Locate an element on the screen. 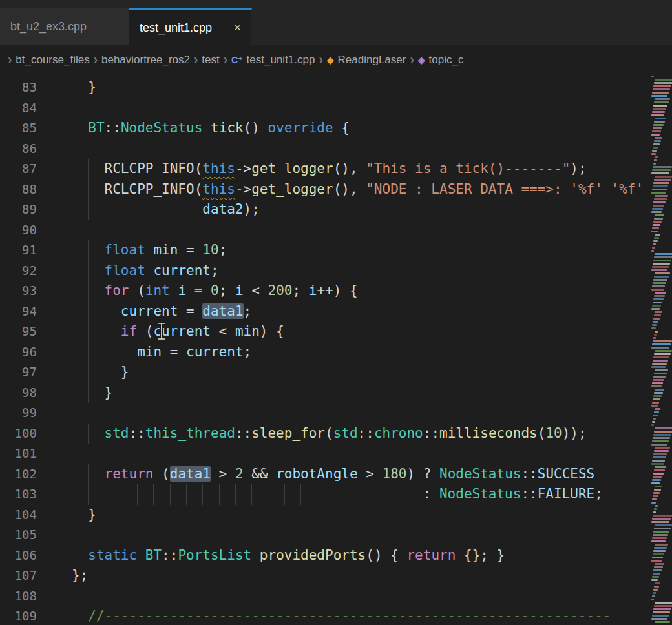 The height and width of the screenshot is (625, 672). code-line: 98 } is located at coordinates (336, 393).